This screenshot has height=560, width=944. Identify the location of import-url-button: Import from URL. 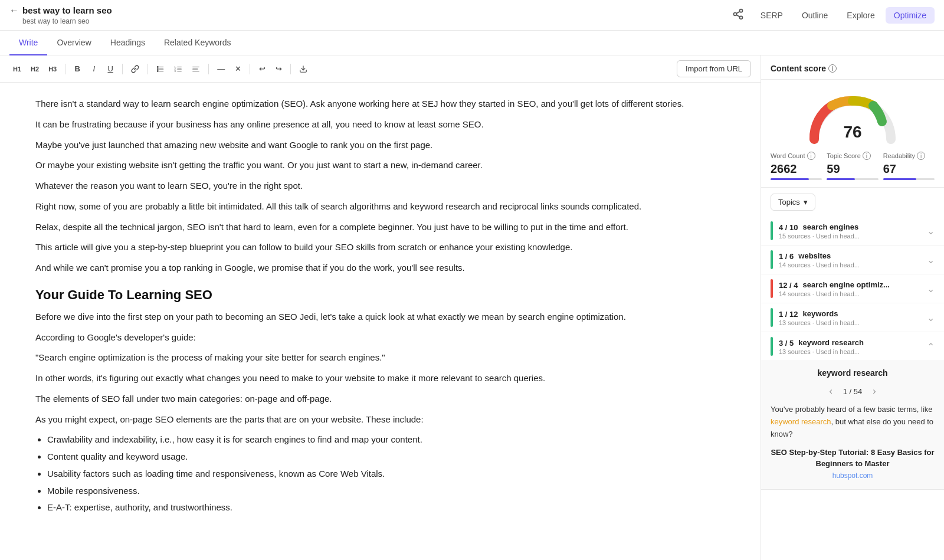
(714, 68).